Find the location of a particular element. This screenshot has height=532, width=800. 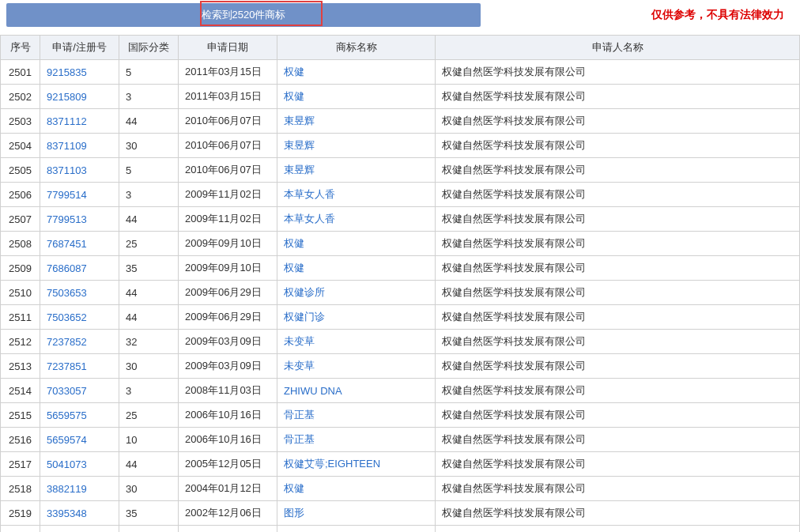

cell-class: 35 is located at coordinates (149, 269).